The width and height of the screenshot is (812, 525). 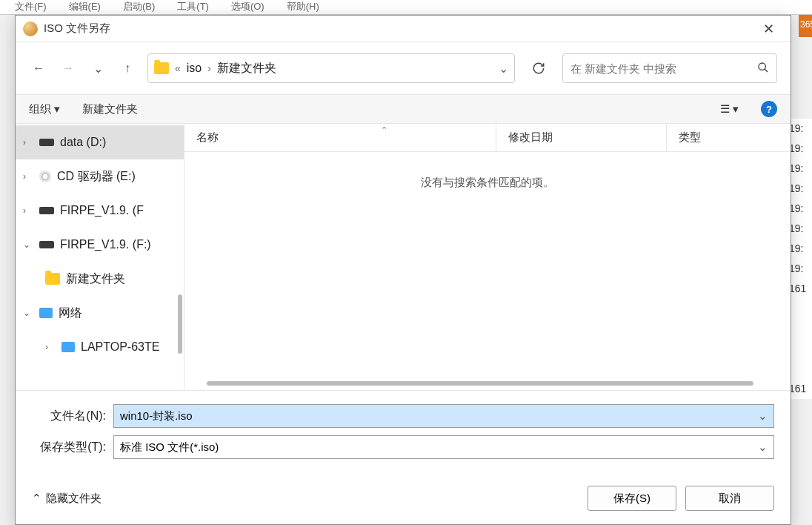 What do you see at coordinates (403, 68) in the screenshot?
I see `nav-row: ← → ⌄ ↑ « iso › 新建文件夹 ⌄` at bounding box center [403, 68].